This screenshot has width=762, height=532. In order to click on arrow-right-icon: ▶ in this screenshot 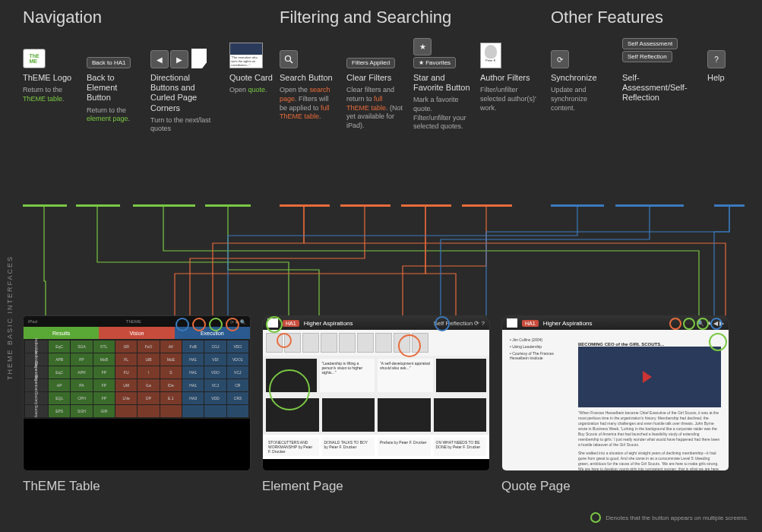, I will do `click(179, 59)`.